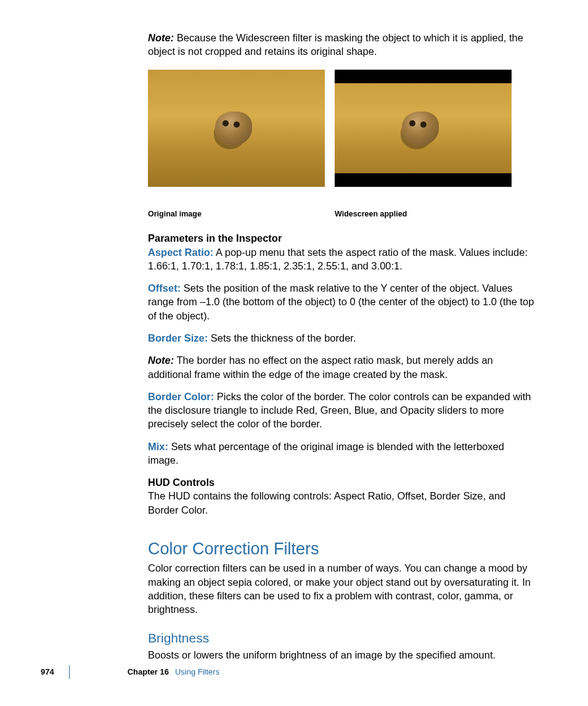  Describe the element at coordinates (342, 44) in the screenshot. I see `note-paragraph: Note: Because the Widescreen filter is m…` at that location.